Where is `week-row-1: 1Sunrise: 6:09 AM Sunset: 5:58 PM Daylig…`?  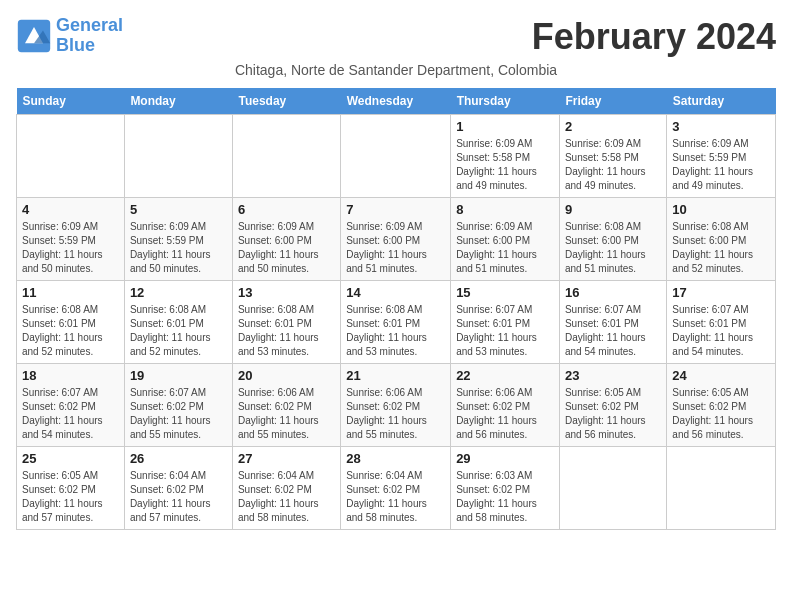 week-row-1: 1Sunrise: 6:09 AM Sunset: 5:58 PM Daylig… is located at coordinates (396, 156).